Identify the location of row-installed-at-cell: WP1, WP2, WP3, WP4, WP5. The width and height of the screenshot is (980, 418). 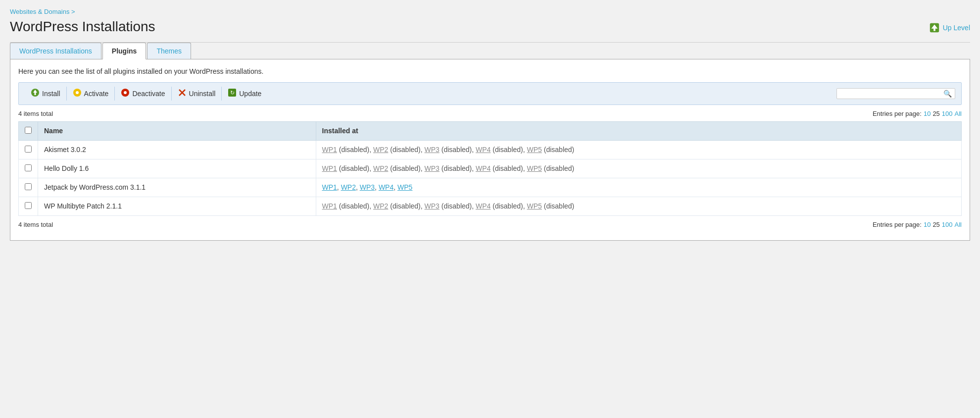
(638, 187).